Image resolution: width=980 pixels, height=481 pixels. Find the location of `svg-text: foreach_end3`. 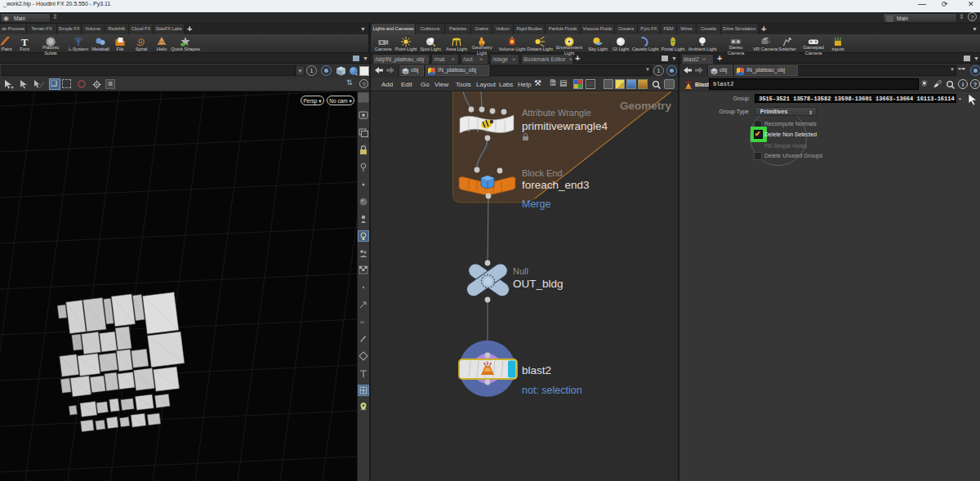

svg-text: foreach_end3 is located at coordinates (555, 185).